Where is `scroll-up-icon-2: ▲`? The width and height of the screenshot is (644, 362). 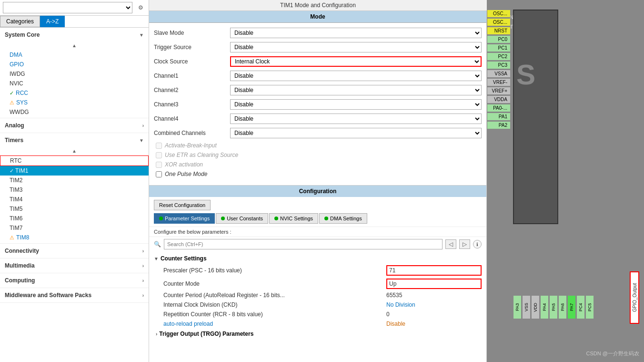 scroll-up-icon-2: ▲ is located at coordinates (74, 151).